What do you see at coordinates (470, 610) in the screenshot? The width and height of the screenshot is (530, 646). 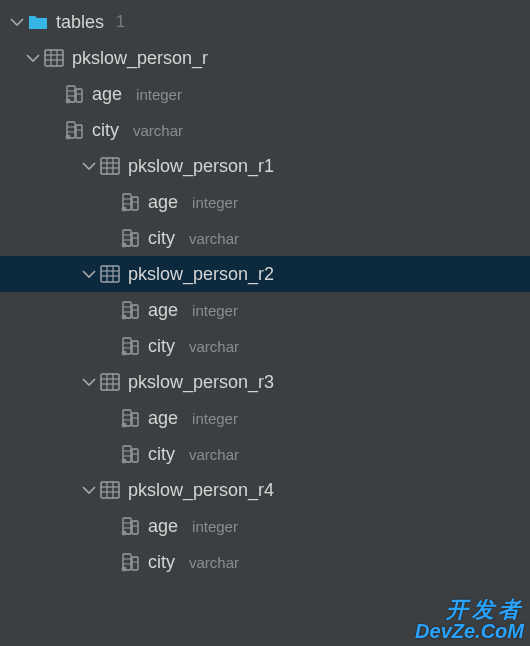 I see `watermark-line1: 开发者` at bounding box center [470, 610].